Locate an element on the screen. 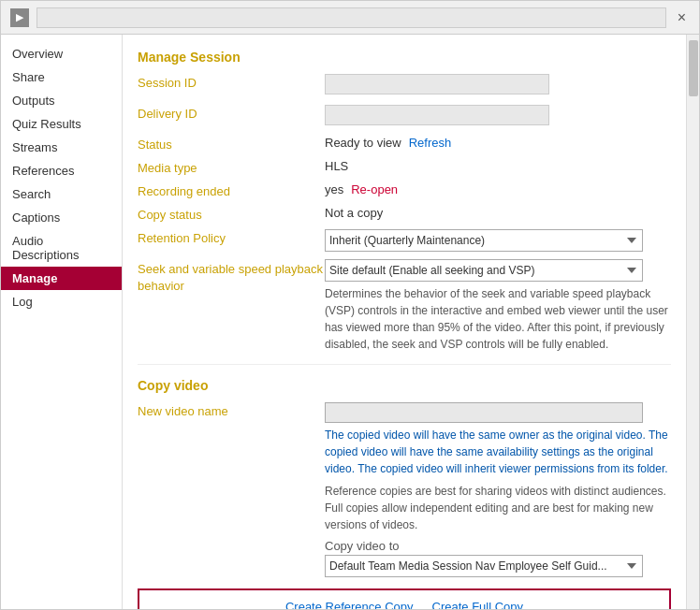  status-value: Ready to view Refresh is located at coordinates (498, 142).